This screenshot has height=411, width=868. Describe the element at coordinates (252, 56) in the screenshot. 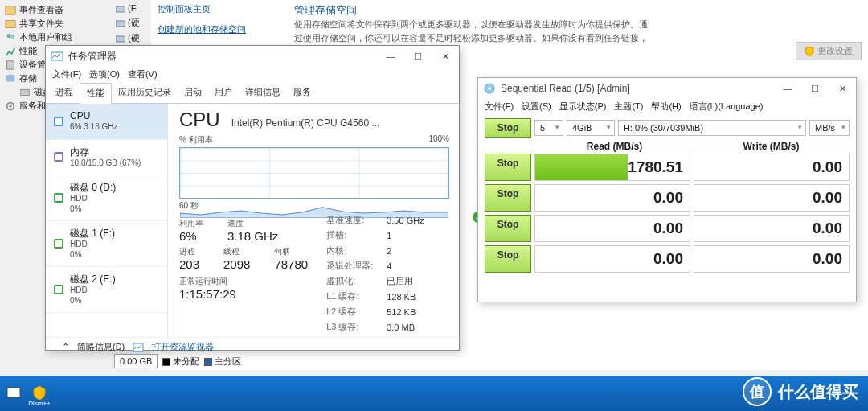

I see `titlebar: 任务管理器 ― ☐ ✕` at that location.